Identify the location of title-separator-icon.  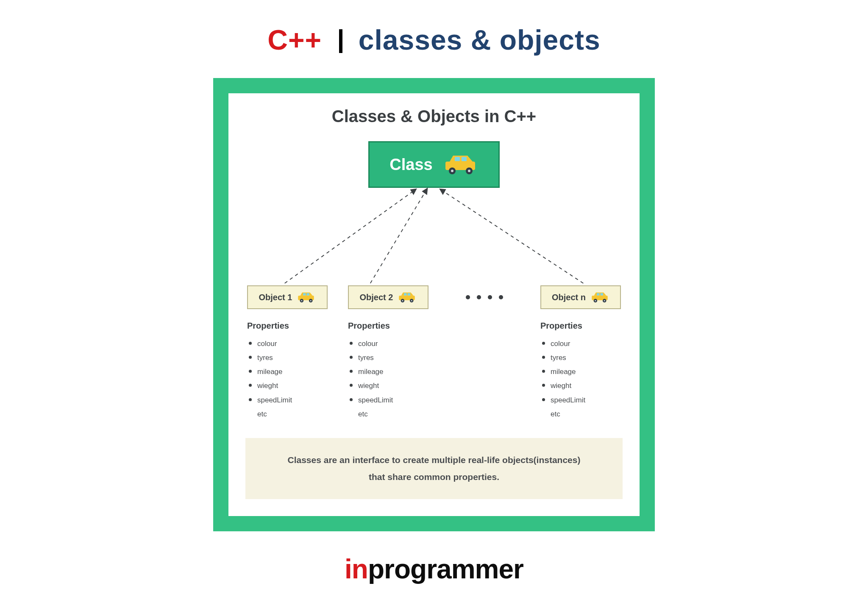
(341, 41).